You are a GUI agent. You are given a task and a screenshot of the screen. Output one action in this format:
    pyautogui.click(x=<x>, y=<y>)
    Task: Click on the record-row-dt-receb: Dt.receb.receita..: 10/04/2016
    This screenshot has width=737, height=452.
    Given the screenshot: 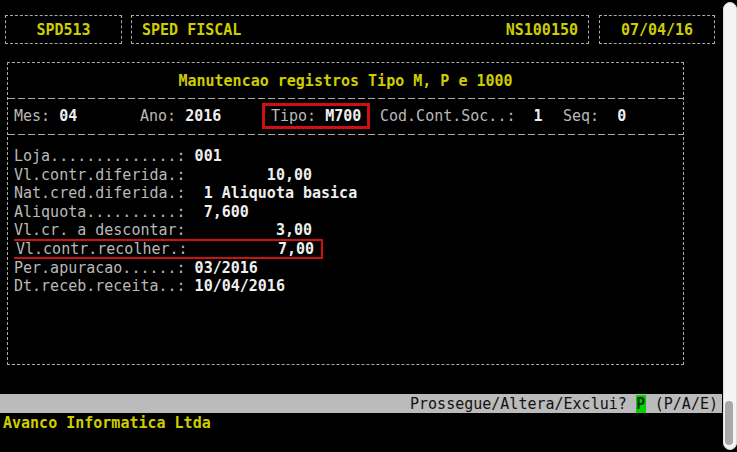 What is the action you would take?
    pyautogui.click(x=346, y=286)
    